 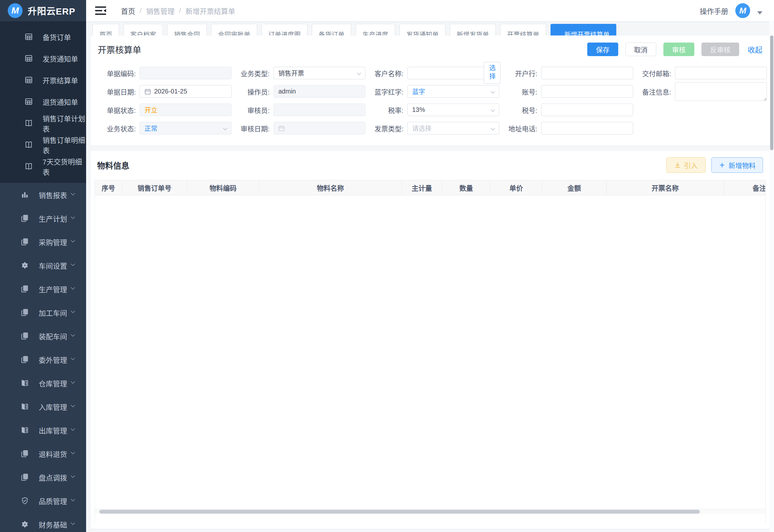 I want to click on breadcrumb-sales: 销售管理, so click(x=160, y=11).